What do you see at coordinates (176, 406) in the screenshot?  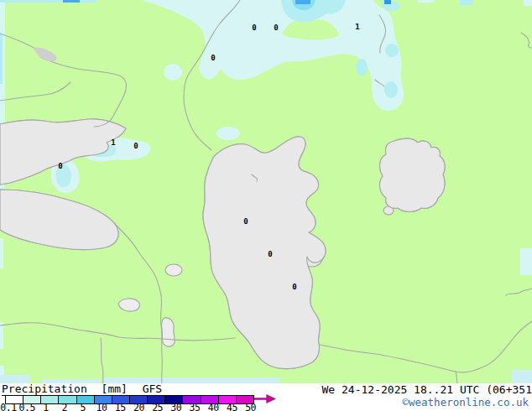 I see `scale-label: 30` at bounding box center [176, 406].